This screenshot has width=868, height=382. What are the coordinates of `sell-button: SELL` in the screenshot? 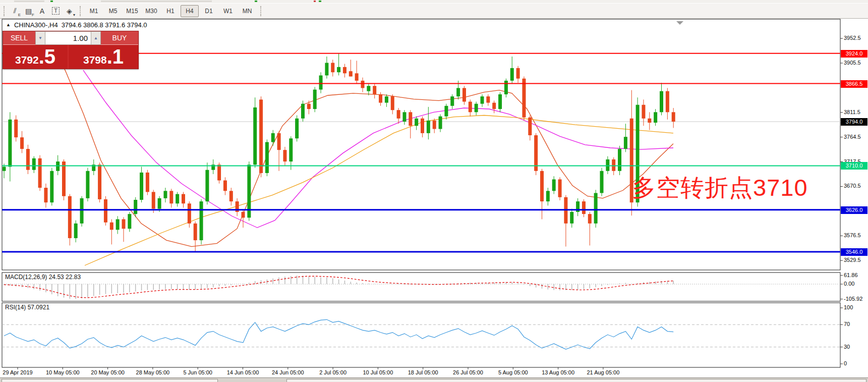 It's located at (19, 38).